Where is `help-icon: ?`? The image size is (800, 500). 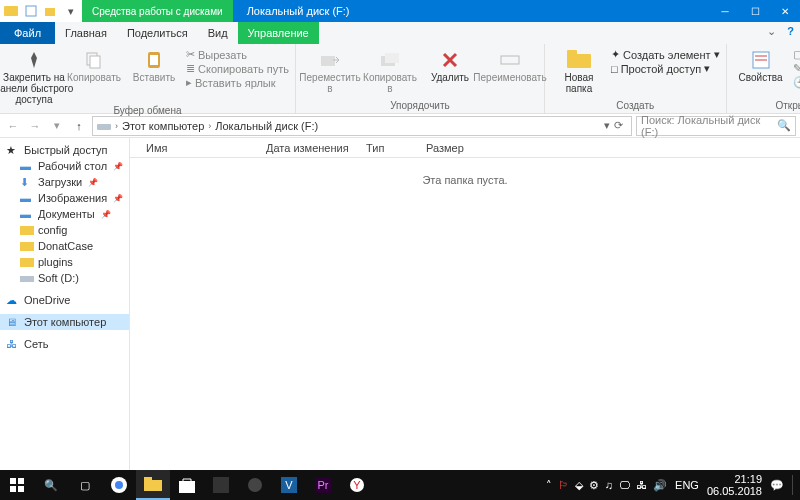 help-icon: ? is located at coordinates (790, 31).